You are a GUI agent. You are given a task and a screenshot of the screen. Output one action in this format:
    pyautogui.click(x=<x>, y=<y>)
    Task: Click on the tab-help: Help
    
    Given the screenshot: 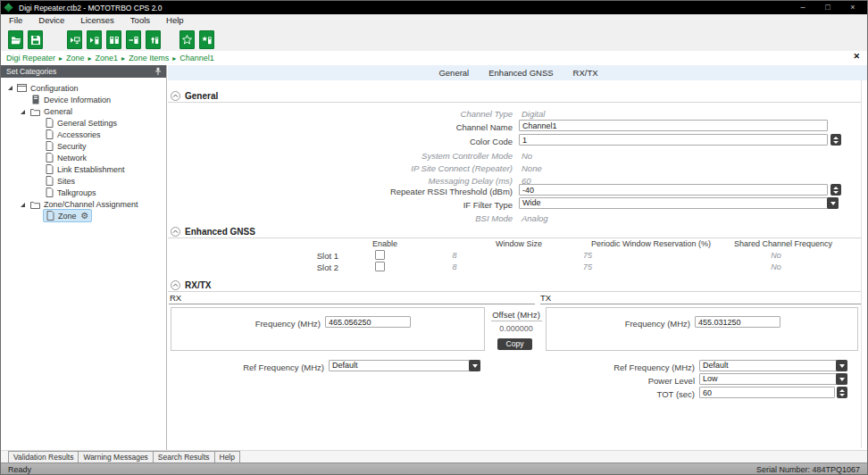 What is the action you would take?
    pyautogui.click(x=227, y=457)
    